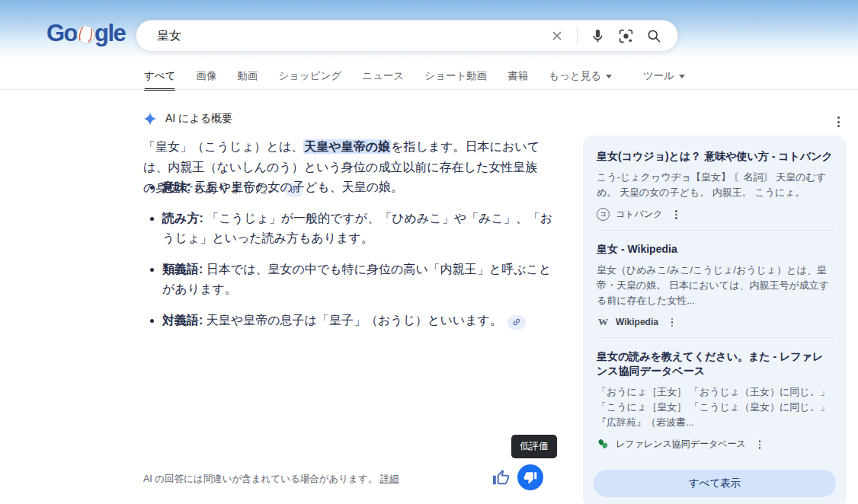  I want to click on card-title: 皇女 - Wikipedia, so click(715, 250).